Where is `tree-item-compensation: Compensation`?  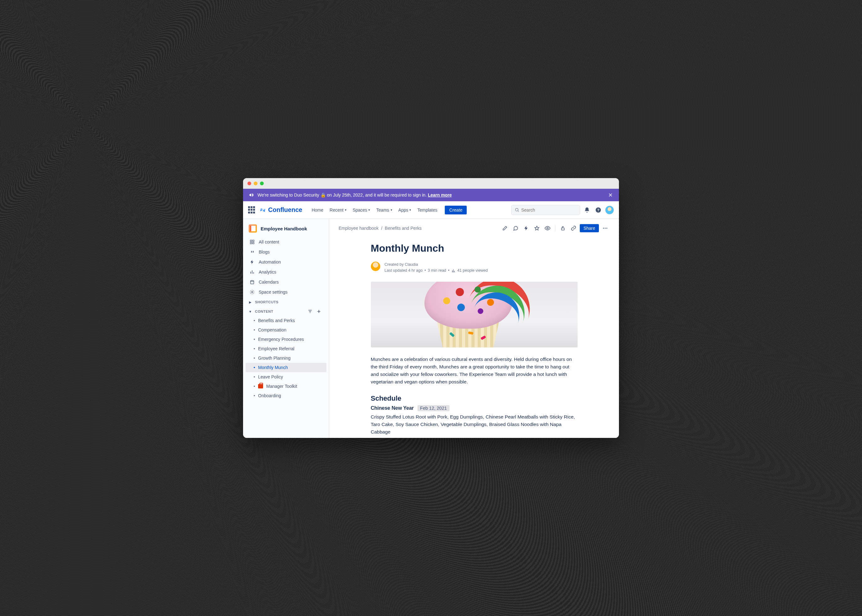 tree-item-compensation: Compensation is located at coordinates (286, 330).